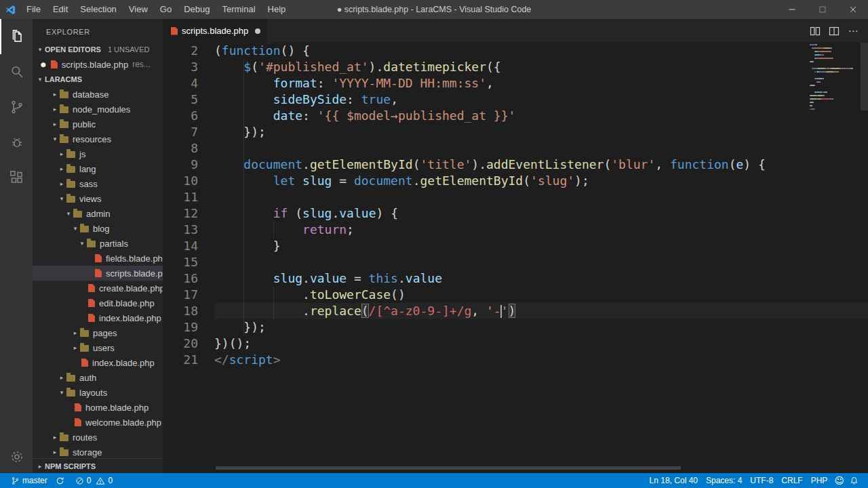 Image resolution: width=868 pixels, height=488 pixels. I want to click on tree-item-welcome-blade-php: welcome.blade.php, so click(98, 422).